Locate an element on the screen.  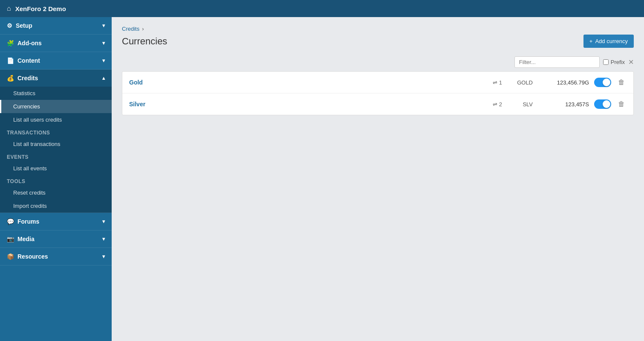
sidebar-item-setup: ⚙ Setup ▾ is located at coordinates (56, 26).